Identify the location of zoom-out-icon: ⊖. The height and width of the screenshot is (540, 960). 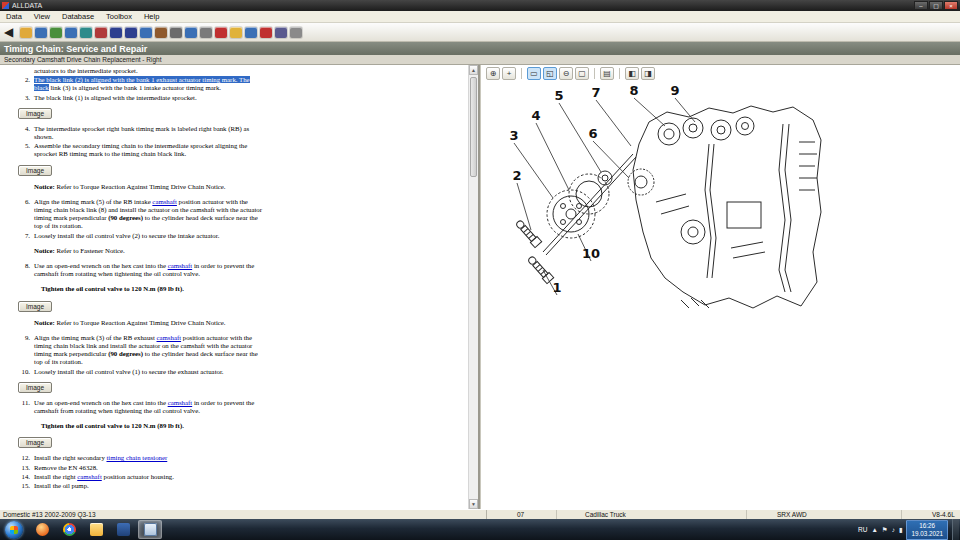
(566, 74).